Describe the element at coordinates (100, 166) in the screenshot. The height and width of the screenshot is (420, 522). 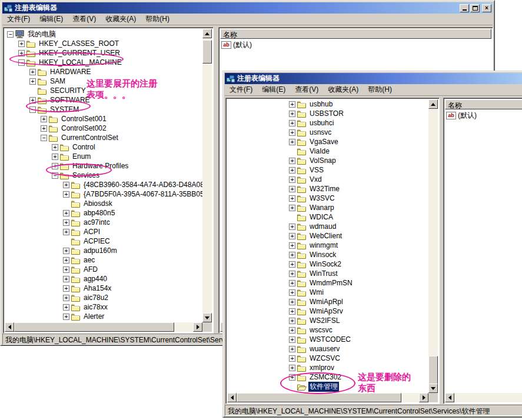
I see `tree-item-label: Hardware Profiles` at that location.